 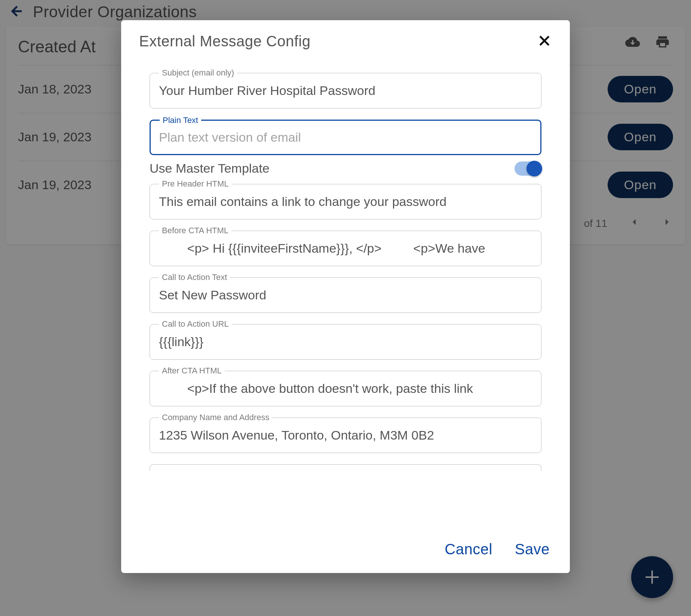 What do you see at coordinates (544, 41) in the screenshot?
I see `close-icon` at bounding box center [544, 41].